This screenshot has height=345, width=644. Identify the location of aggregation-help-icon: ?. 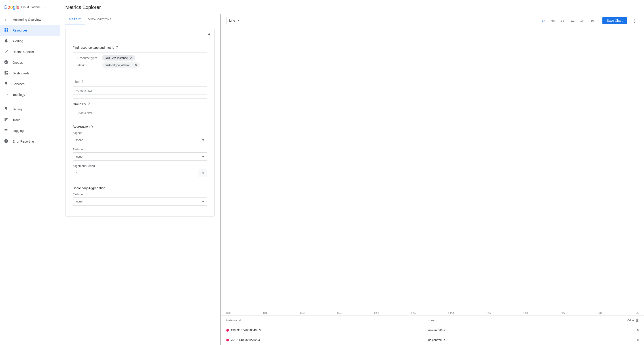
(92, 126).